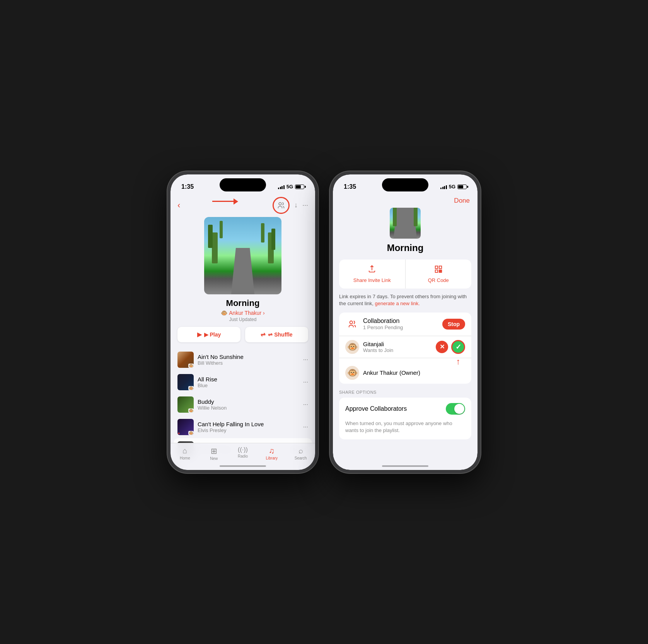 This screenshot has height=644, width=648. What do you see at coordinates (225, 202) in the screenshot?
I see `arrow-annotation` at bounding box center [225, 202].